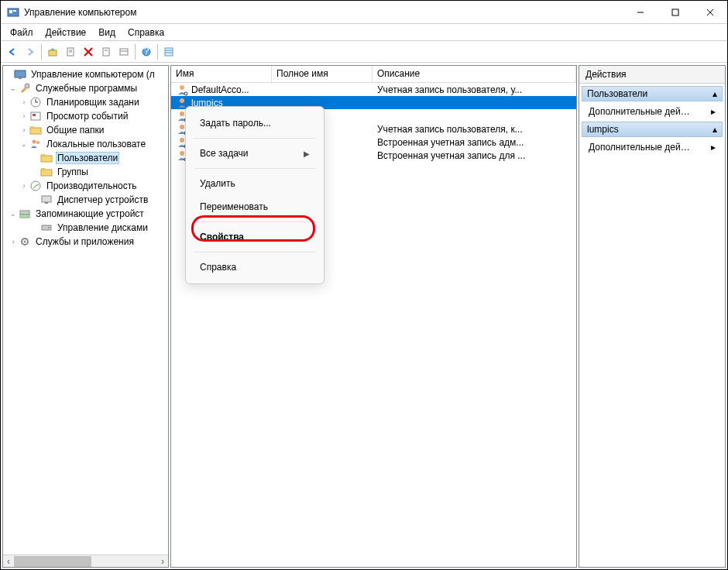  Describe the element at coordinates (255, 123) in the screenshot. I see `ctx-set-password: Задать пароль...` at that location.